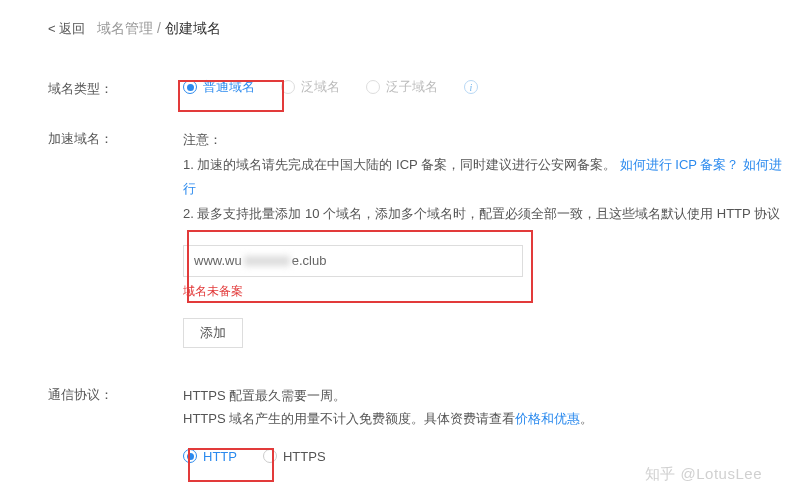 The width and height of the screenshot is (786, 500). Describe the element at coordinates (402, 87) in the screenshot. I see `radio-sub-wildcard-domain: 泛子域名` at that location.